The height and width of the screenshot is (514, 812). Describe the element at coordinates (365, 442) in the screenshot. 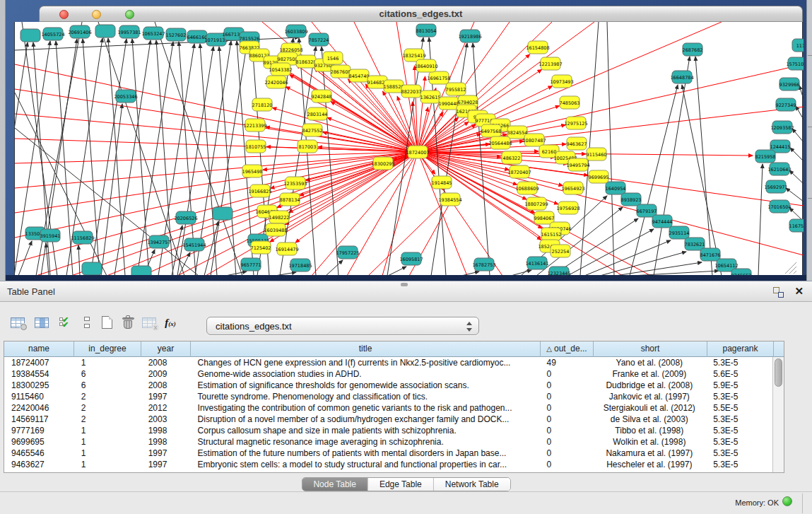

I see `cell-title: Structural magnetic resonance image aver…` at that location.